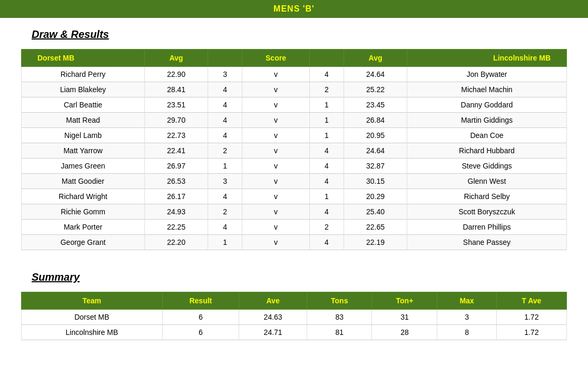 This screenshot has width=588, height=376. Describe the element at coordinates (224, 75) in the screenshot. I see `score-left: 3` at that location.